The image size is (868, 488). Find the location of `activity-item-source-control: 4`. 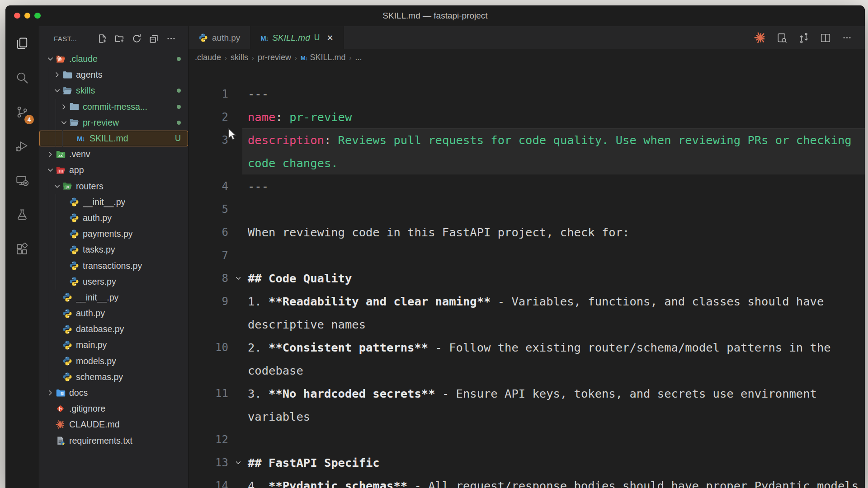

activity-item-source-control: 4 is located at coordinates (22, 112).